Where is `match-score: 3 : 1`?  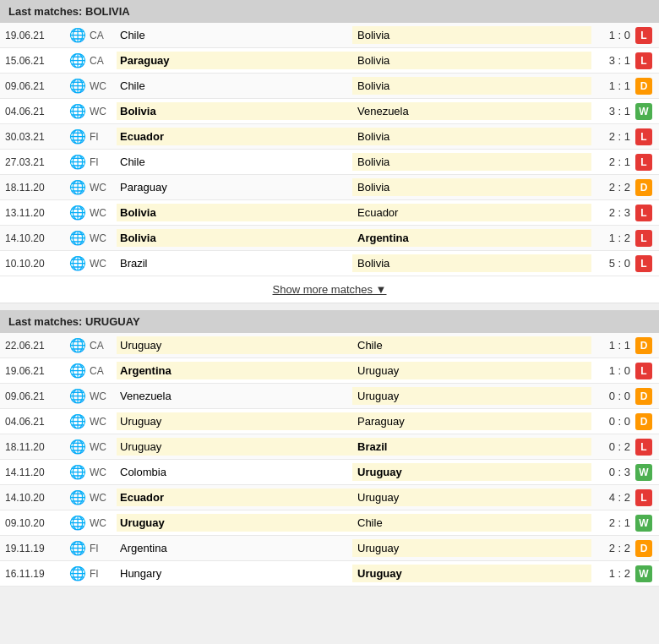 match-score: 3 : 1 is located at coordinates (613, 112).